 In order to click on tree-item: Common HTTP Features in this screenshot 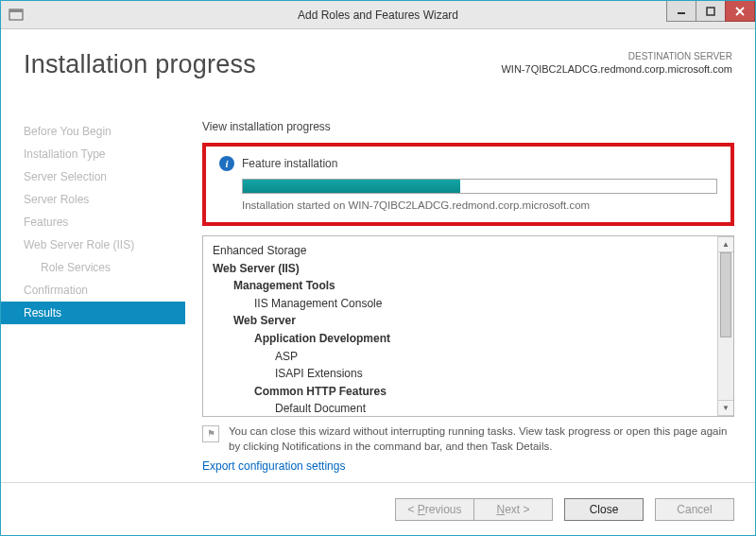, I will do `click(463, 391)`.